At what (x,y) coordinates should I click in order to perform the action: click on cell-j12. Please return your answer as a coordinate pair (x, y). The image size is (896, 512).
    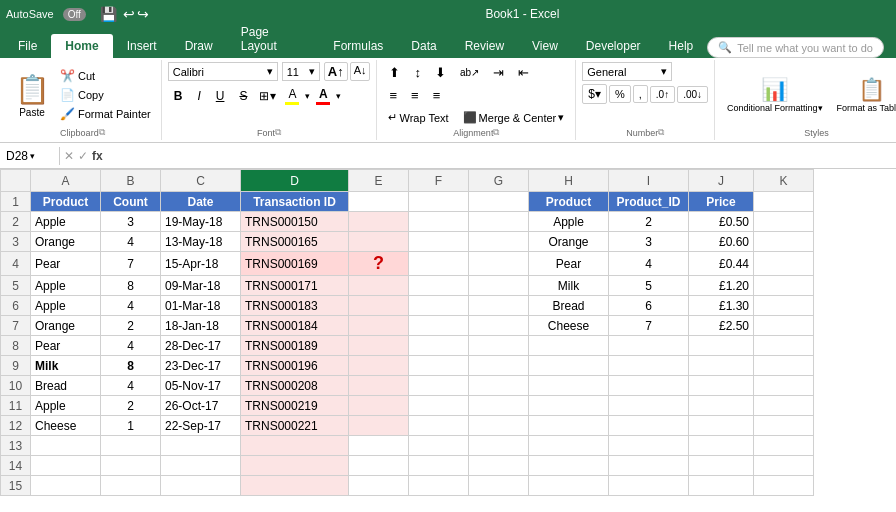
    Looking at the image, I should click on (722, 426).